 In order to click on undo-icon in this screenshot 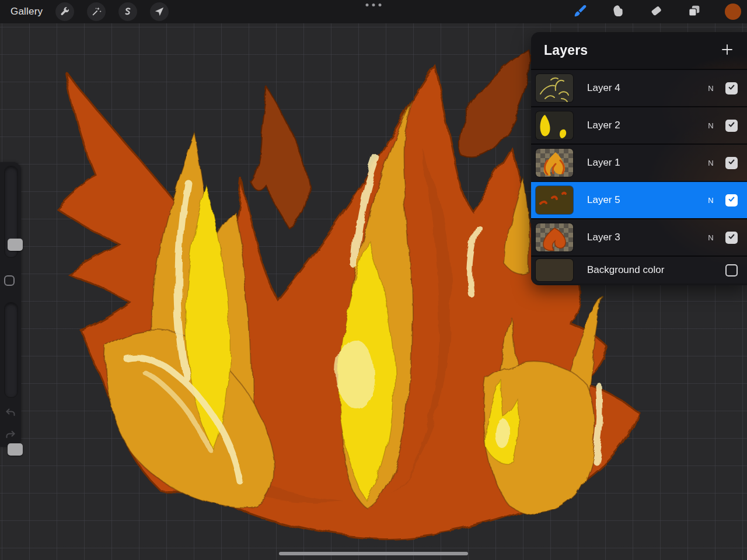, I will do `click(11, 416)`.